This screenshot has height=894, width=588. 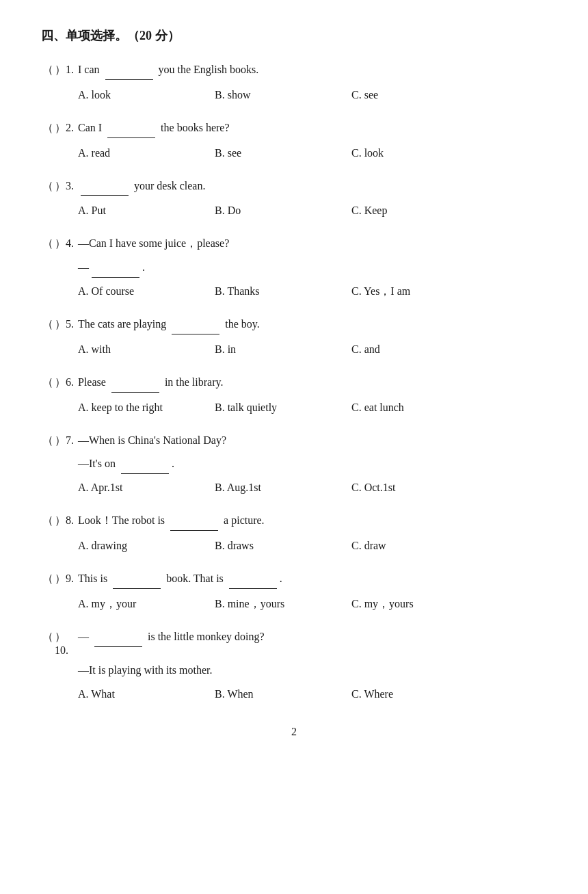 What do you see at coordinates (294, 395) in the screenshot?
I see `question-block-q6: （ ）6. Please in the library. A. keep to …` at bounding box center [294, 395].